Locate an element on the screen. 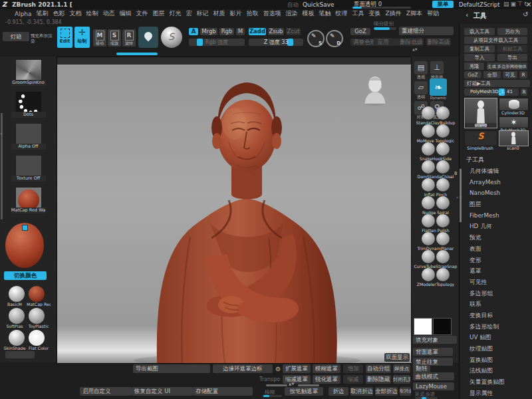 The height and width of the screenshot is (399, 532). lazymouse-button: LazyMouse is located at coordinates (434, 386).